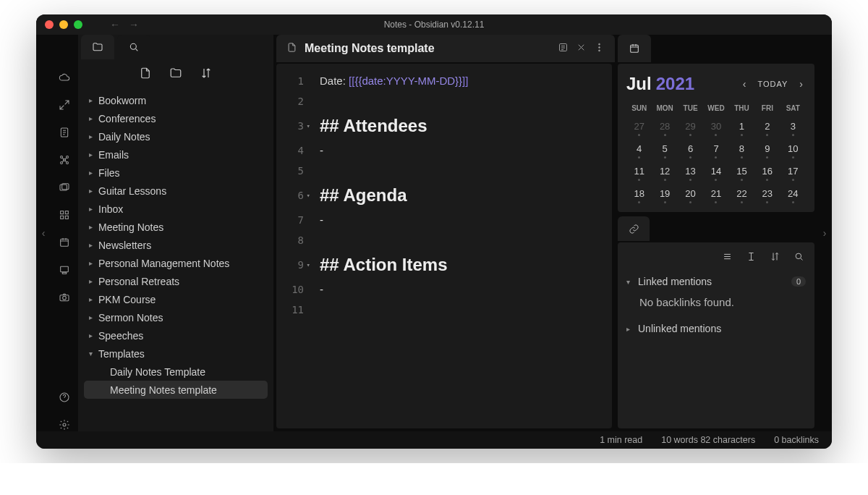  I want to click on editor-tab: Meeting Notes template, so click(446, 48).